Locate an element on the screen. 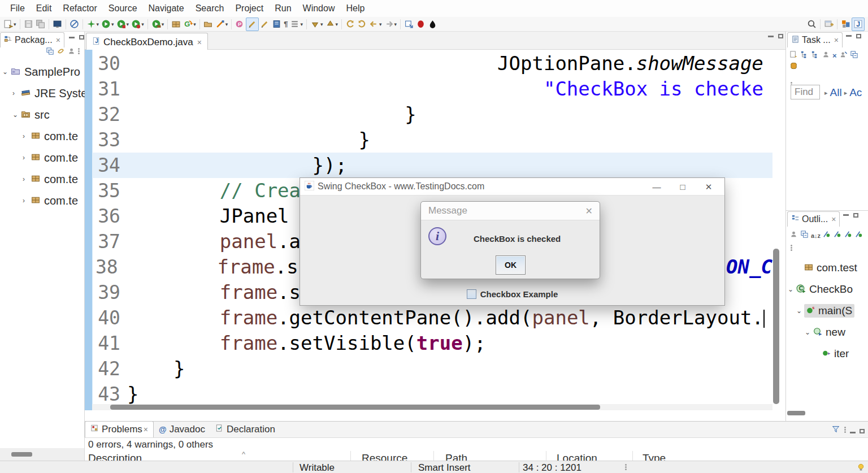 Image resolution: width=868 pixels, height=473 pixels. open-task-icon: P is located at coordinates (240, 24).